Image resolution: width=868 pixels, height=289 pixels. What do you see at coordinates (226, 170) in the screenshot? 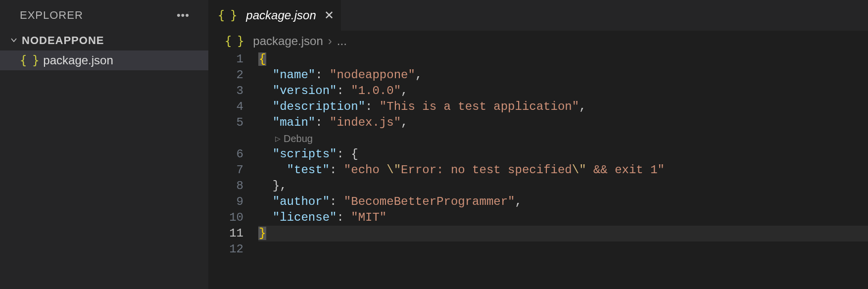
I see `line-number: 7` at bounding box center [226, 170].